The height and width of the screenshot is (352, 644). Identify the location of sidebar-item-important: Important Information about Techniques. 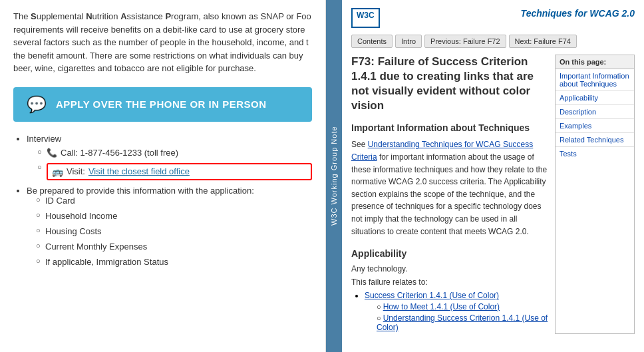
(595, 80).